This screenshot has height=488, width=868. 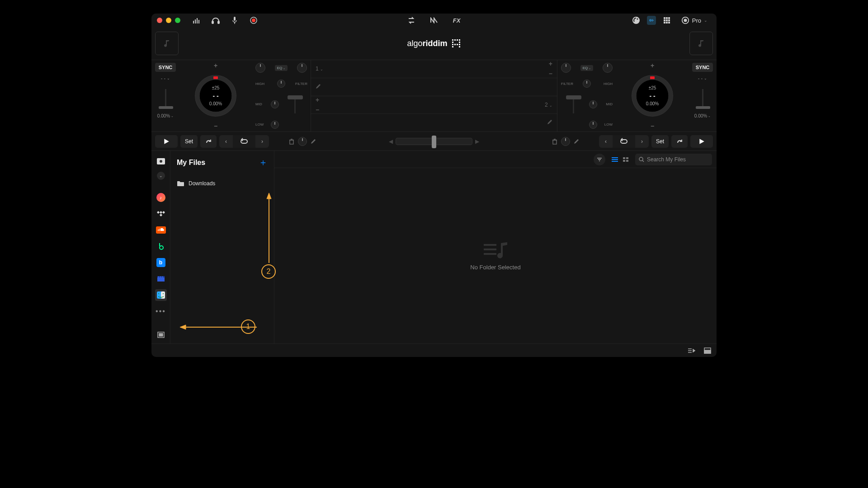 I want to click on deck2-gain-knob, so click(x=608, y=68).